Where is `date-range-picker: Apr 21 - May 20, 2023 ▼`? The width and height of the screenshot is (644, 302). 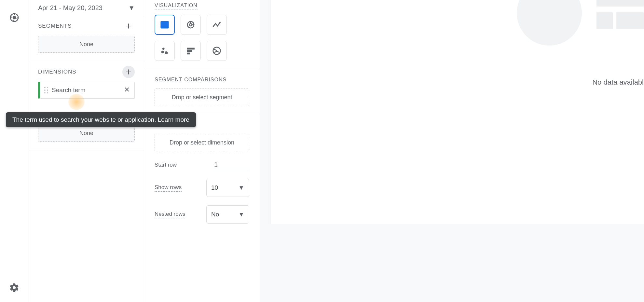
date-range-picker: Apr 21 - May 20, 2023 ▼ is located at coordinates (87, 8).